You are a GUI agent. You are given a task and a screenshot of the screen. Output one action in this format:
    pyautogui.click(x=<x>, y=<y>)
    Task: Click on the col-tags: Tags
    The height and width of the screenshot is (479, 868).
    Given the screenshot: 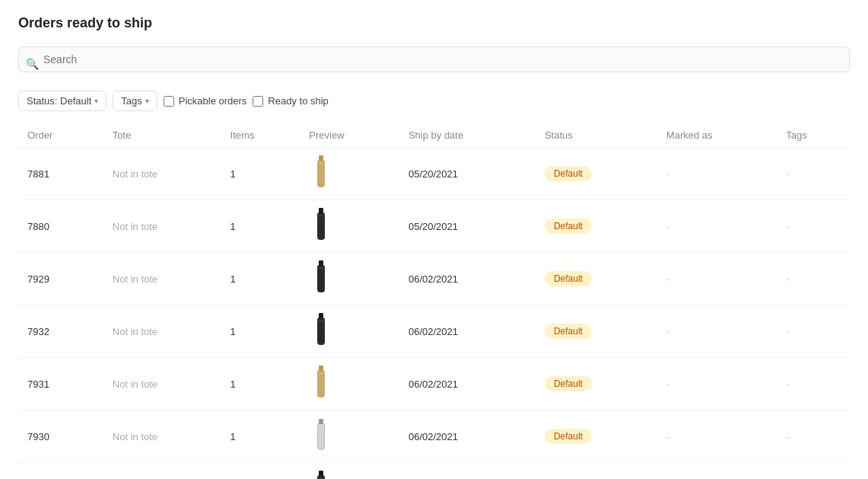 What is the action you would take?
    pyautogui.click(x=813, y=136)
    